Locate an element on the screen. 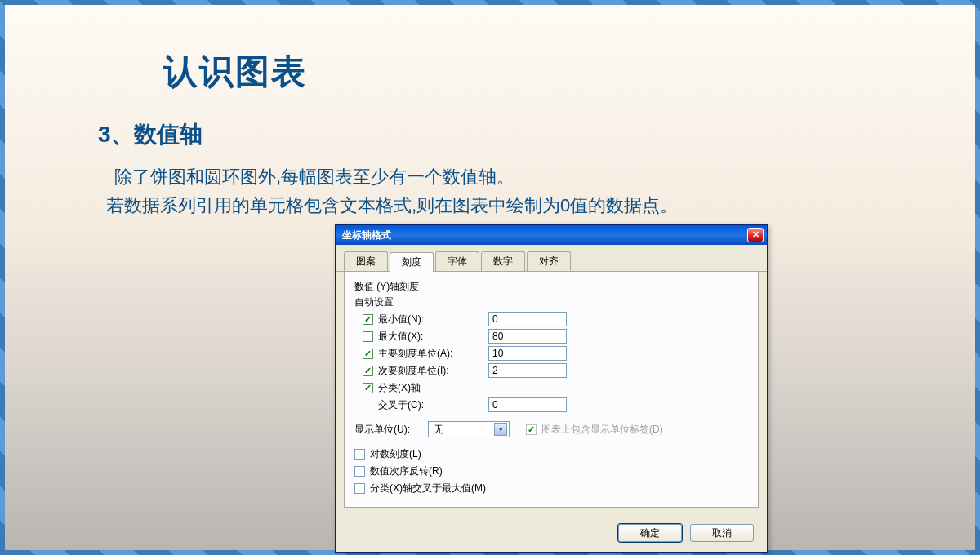 The height and width of the screenshot is (555, 980). dropdown-display-unit-value: 无 is located at coordinates (464, 429).